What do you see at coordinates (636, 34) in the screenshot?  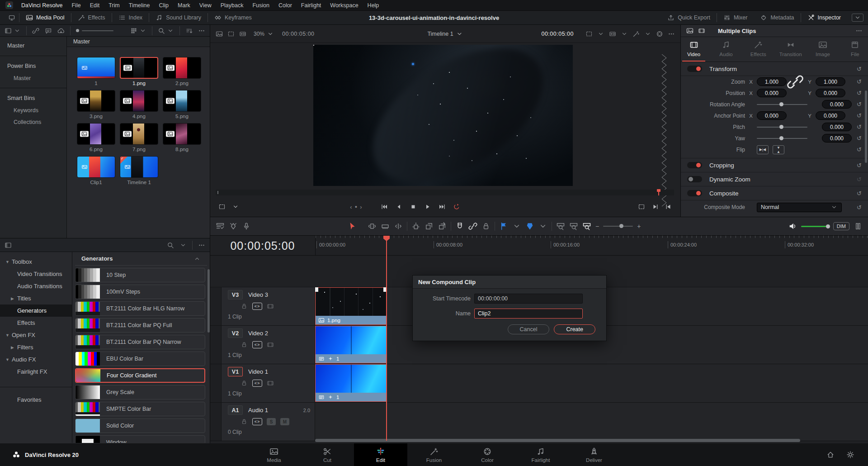 I see `magic-mask-icon` at bounding box center [636, 34].